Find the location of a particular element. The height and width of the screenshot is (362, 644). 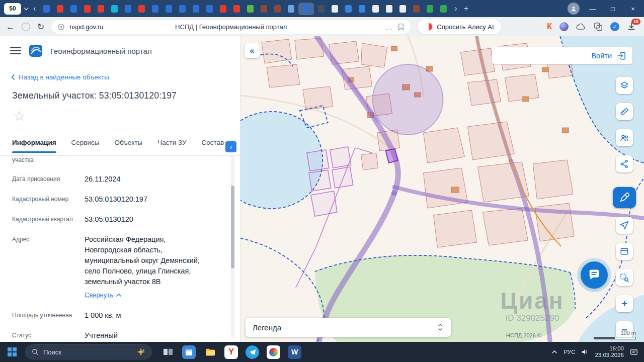

tab-groups-icon is located at coordinates (598, 27).